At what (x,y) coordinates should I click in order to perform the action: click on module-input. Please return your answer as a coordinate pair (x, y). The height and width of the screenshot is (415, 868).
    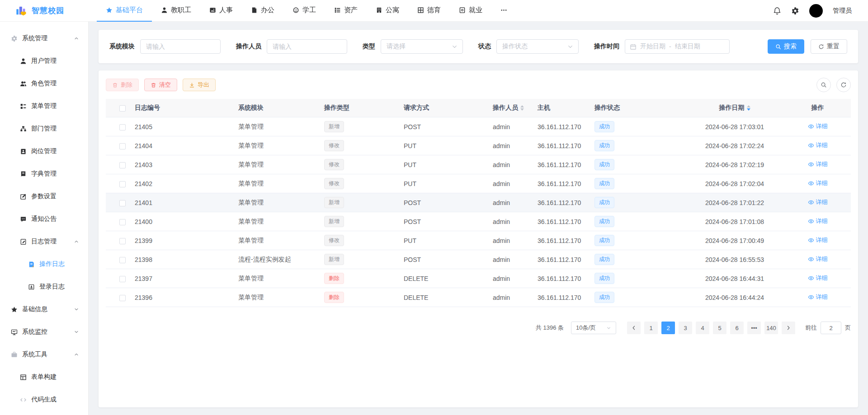
    Looking at the image, I should click on (180, 47).